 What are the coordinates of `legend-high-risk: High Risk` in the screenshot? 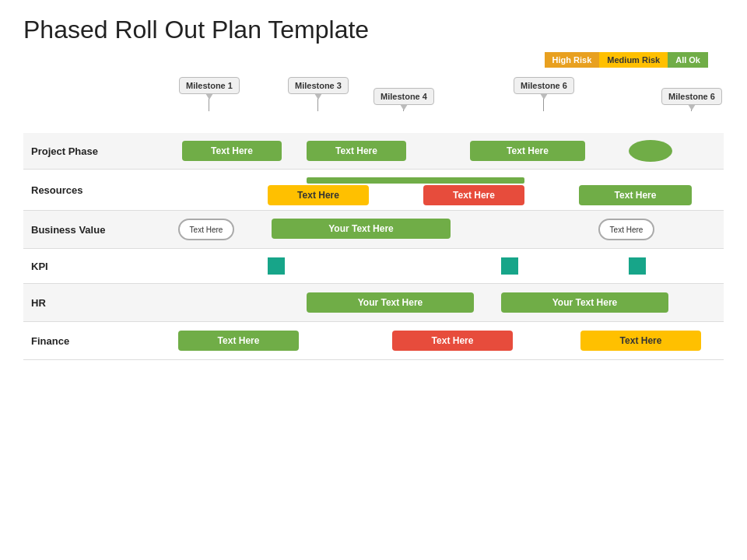 It's located at (573, 60).